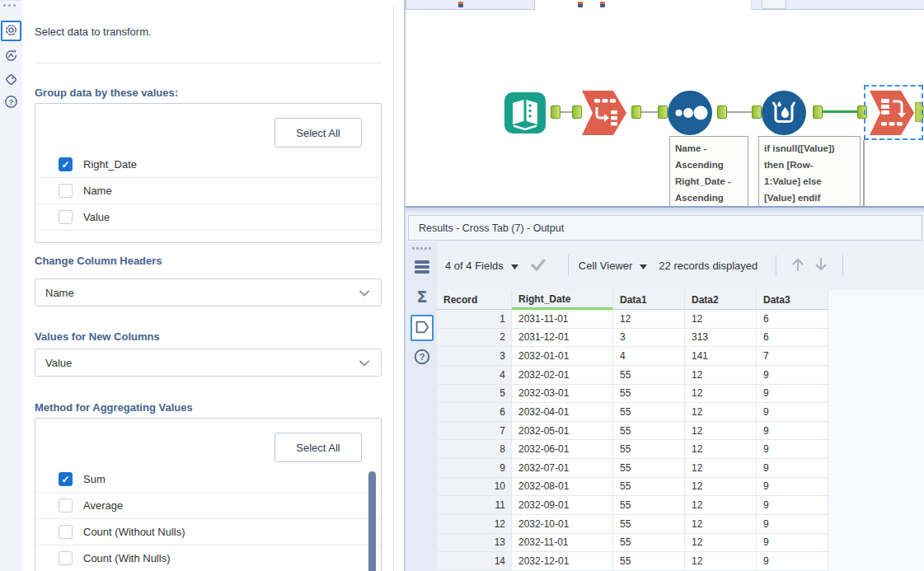  Describe the element at coordinates (208, 480) in the screenshot. I see `checkbox-item: Sum` at that location.